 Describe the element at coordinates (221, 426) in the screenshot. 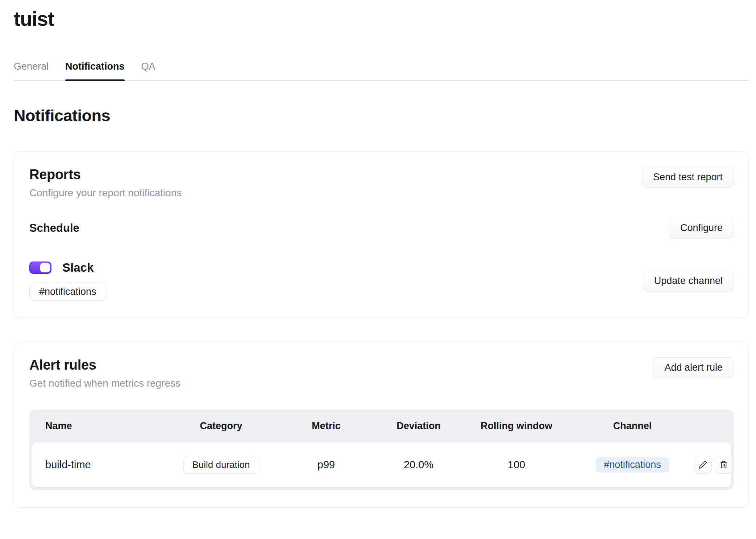

I see `column-header-category: Category` at that location.